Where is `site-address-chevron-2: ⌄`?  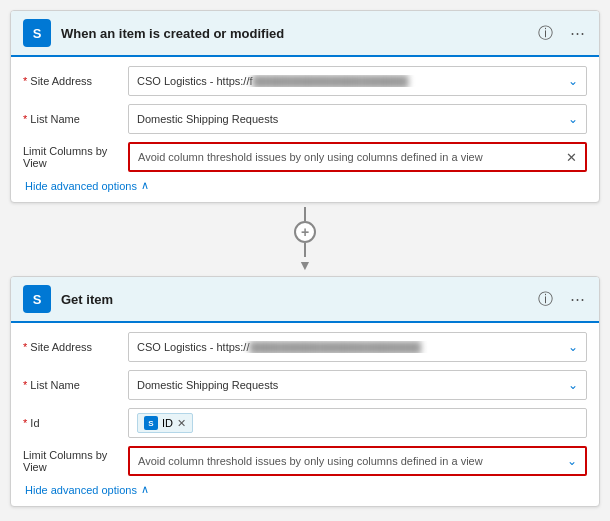
site-address-chevron-2: ⌄ is located at coordinates (573, 347).